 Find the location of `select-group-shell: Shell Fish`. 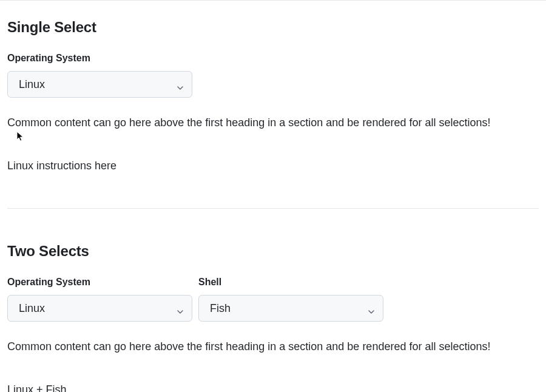

select-group-shell: Shell Fish is located at coordinates (291, 299).